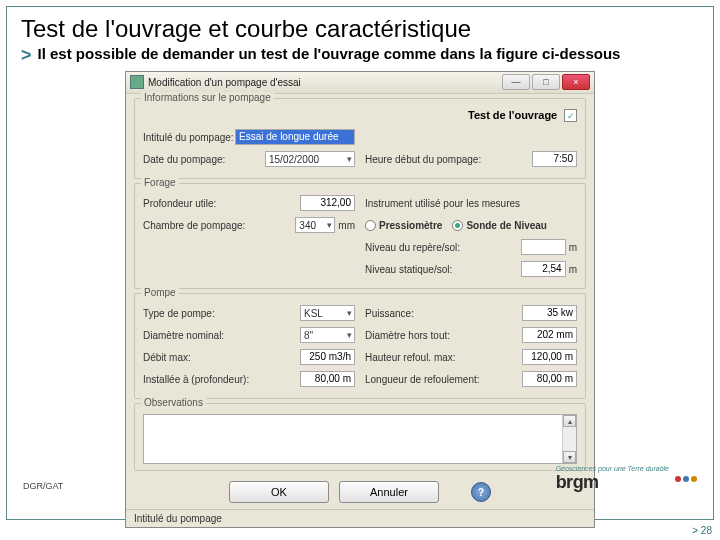 The height and width of the screenshot is (540, 720). Describe the element at coordinates (444, 314) in the screenshot. I see `lbl-puiss: Puissance:` at that location.